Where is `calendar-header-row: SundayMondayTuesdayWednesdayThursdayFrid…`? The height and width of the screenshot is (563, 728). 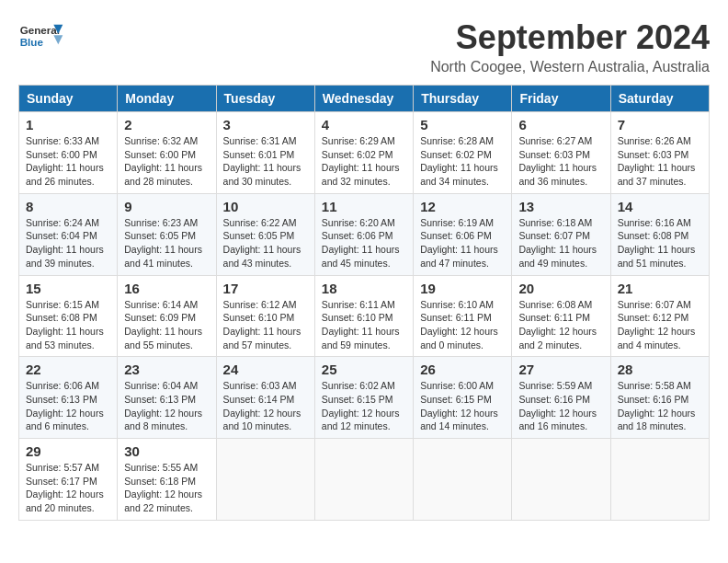
calendar-header-row: SundayMondayTuesdayWednesdayThursdayFrid… is located at coordinates (364, 99).